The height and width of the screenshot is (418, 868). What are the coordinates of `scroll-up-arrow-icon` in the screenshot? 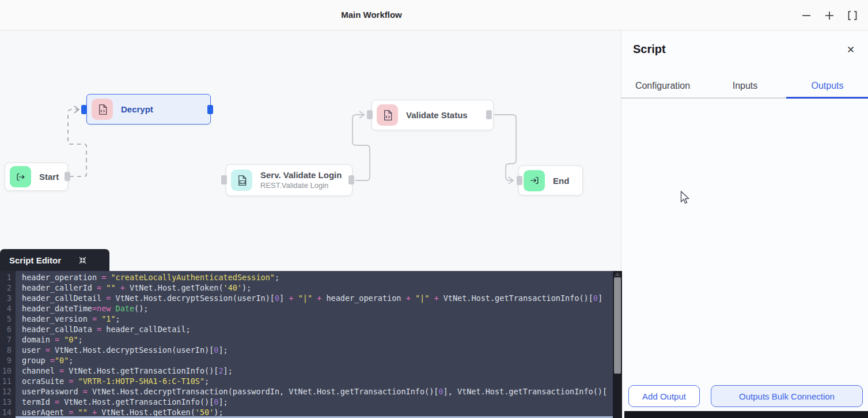 It's located at (617, 274).